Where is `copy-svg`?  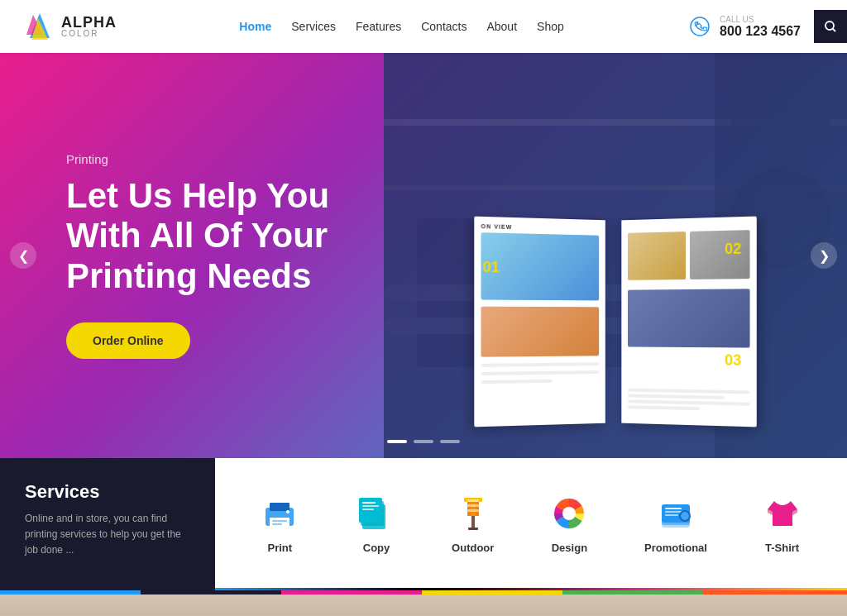
copy-svg is located at coordinates (376, 513).